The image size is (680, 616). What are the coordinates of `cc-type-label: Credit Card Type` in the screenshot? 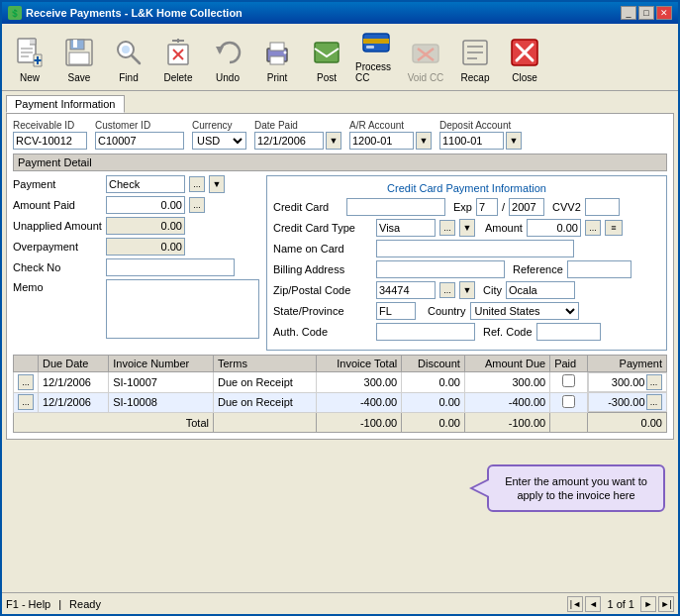 It's located at (323, 228).